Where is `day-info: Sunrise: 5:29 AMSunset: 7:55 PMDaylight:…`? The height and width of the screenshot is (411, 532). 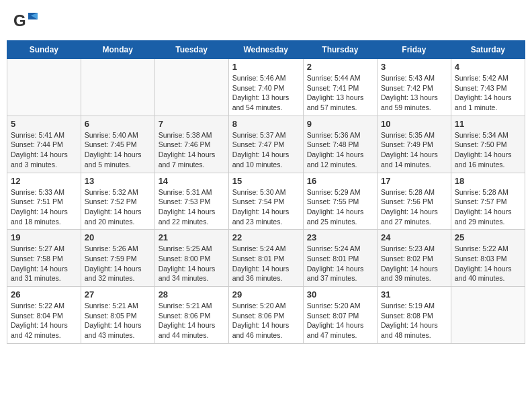
day-info: Sunrise: 5:29 AMSunset: 7:55 PMDaylight:… is located at coordinates (340, 207).